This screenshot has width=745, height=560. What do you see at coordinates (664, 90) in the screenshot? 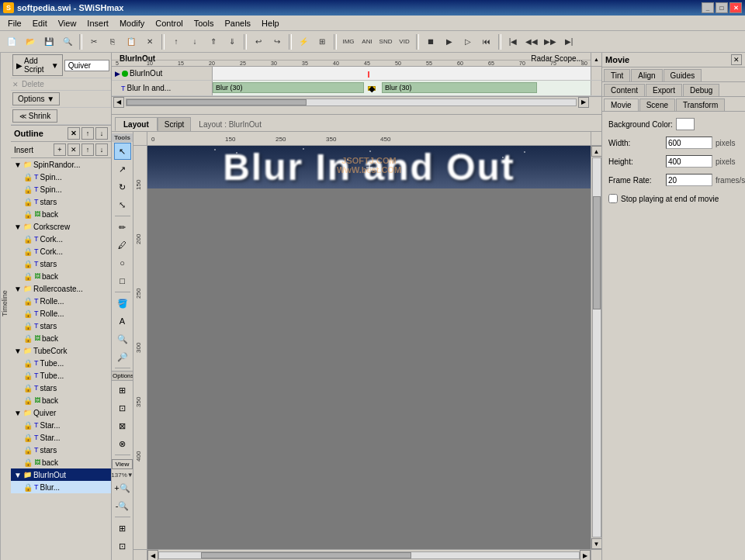
I see `rpanel-tab-export: Export` at bounding box center [664, 90].